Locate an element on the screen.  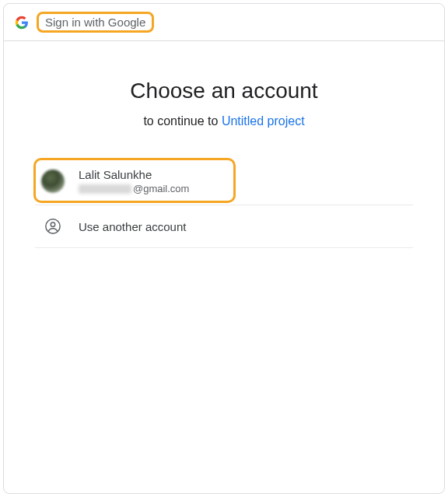
person-circle-icon is located at coordinates (53, 226).